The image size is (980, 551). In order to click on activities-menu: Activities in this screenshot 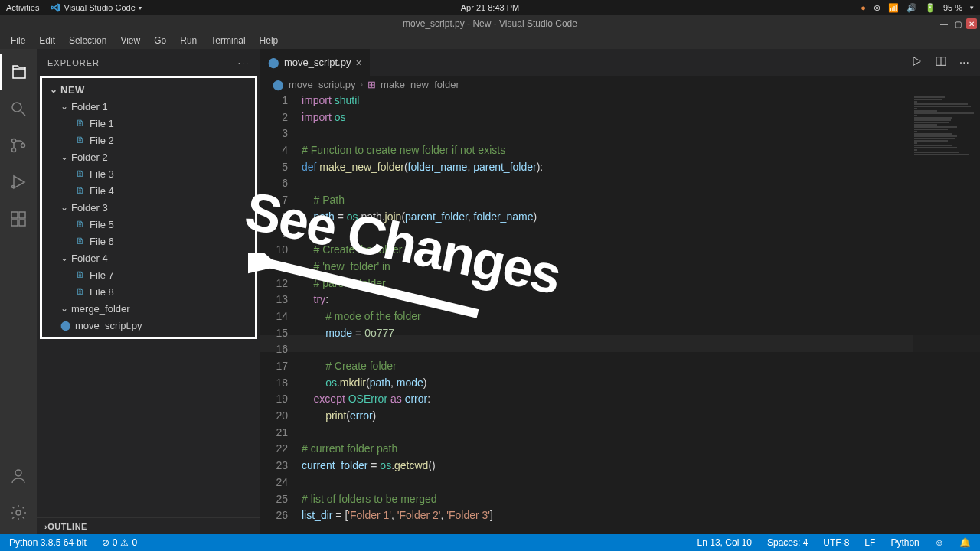, I will do `click(23, 8)`.